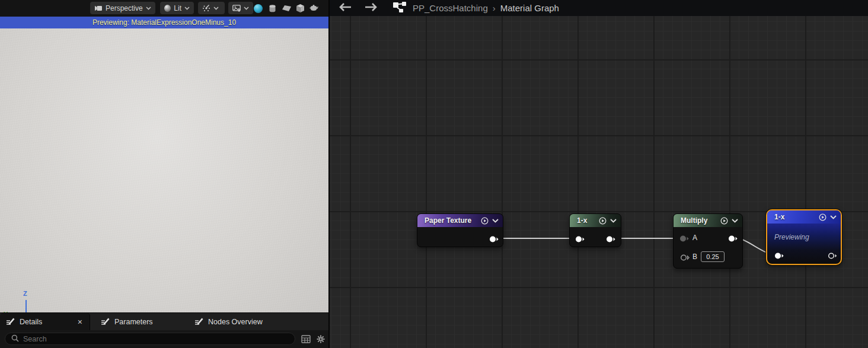 This screenshot has width=868, height=348. Describe the element at coordinates (346, 8) in the screenshot. I see `back-arrow-icon` at that location.